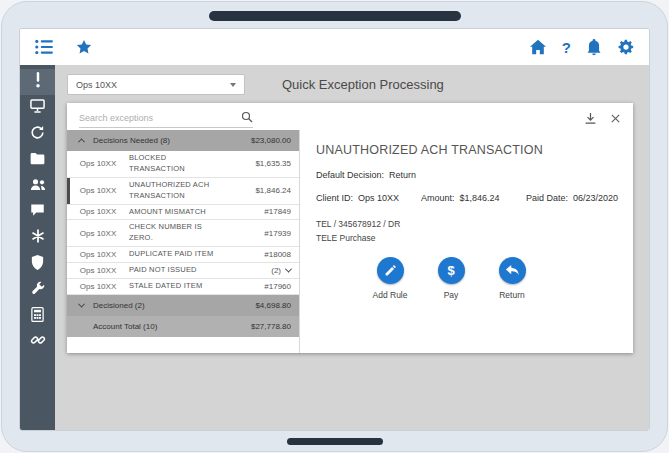  I want to click on sidebar-item-folders, so click(38, 160).